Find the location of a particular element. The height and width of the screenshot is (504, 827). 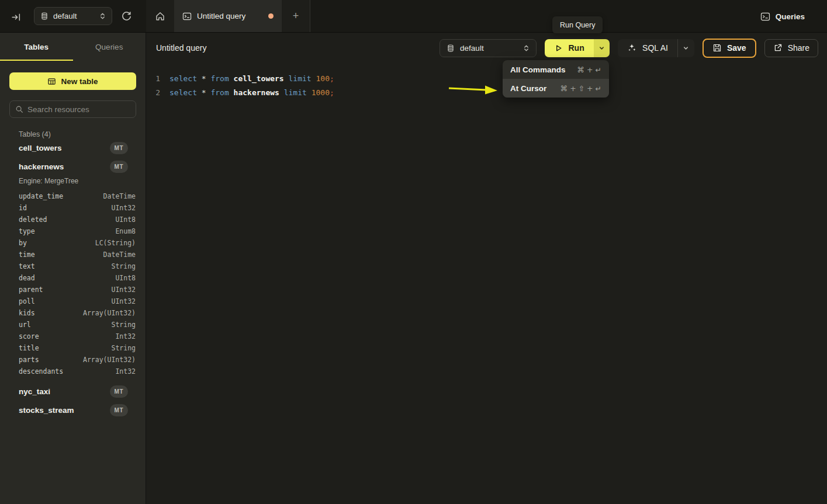

sidebar-tabs: Tables Queries is located at coordinates (72, 47).